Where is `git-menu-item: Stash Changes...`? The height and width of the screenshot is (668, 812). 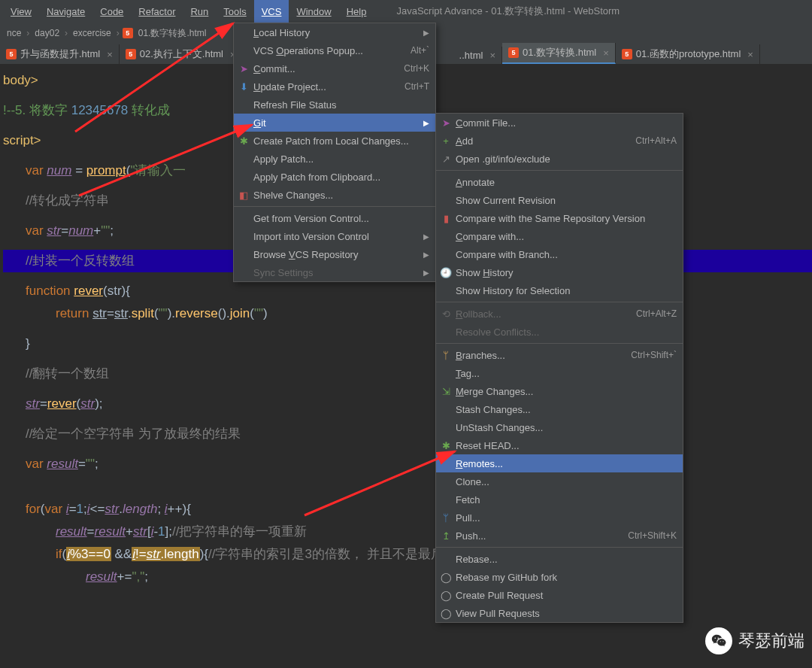
git-menu-item: Stash Changes... is located at coordinates (559, 409).